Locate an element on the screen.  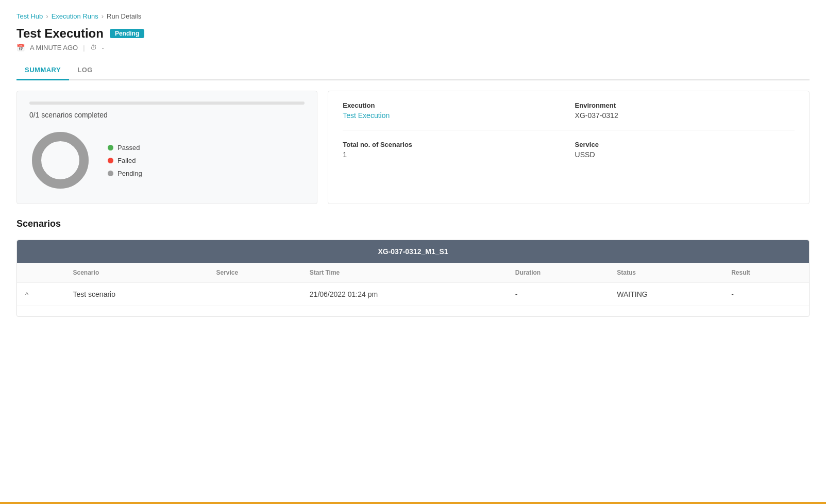
row-duration: - is located at coordinates (558, 295).